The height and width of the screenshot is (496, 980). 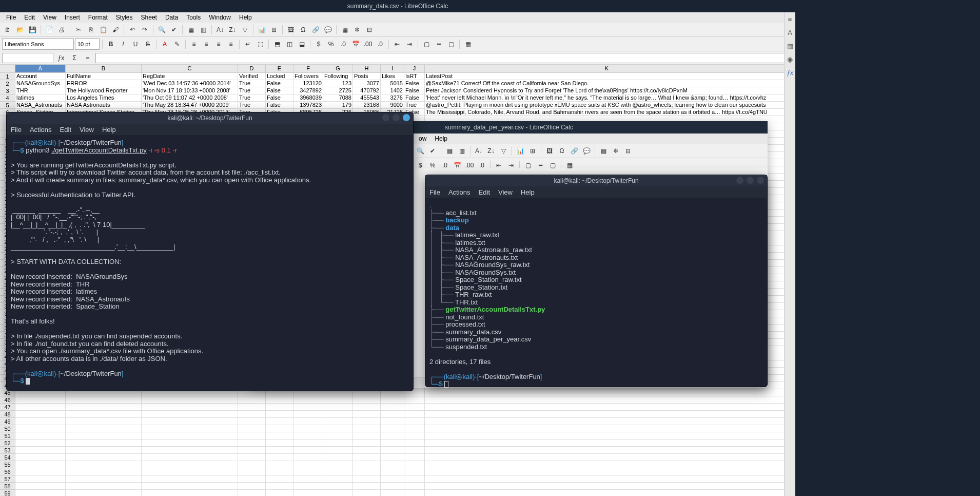 What do you see at coordinates (88, 58) in the screenshot?
I see `equals-icon: =` at bounding box center [88, 58].